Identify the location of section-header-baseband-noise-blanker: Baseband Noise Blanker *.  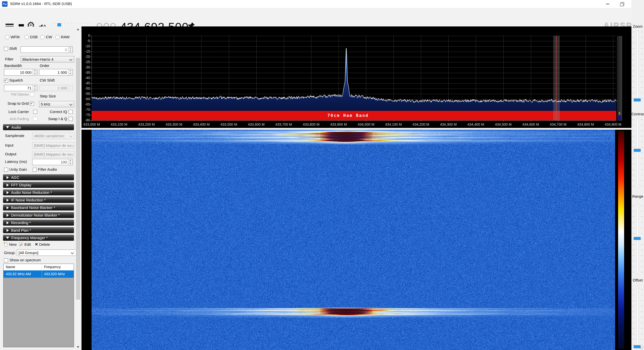
(38, 207).